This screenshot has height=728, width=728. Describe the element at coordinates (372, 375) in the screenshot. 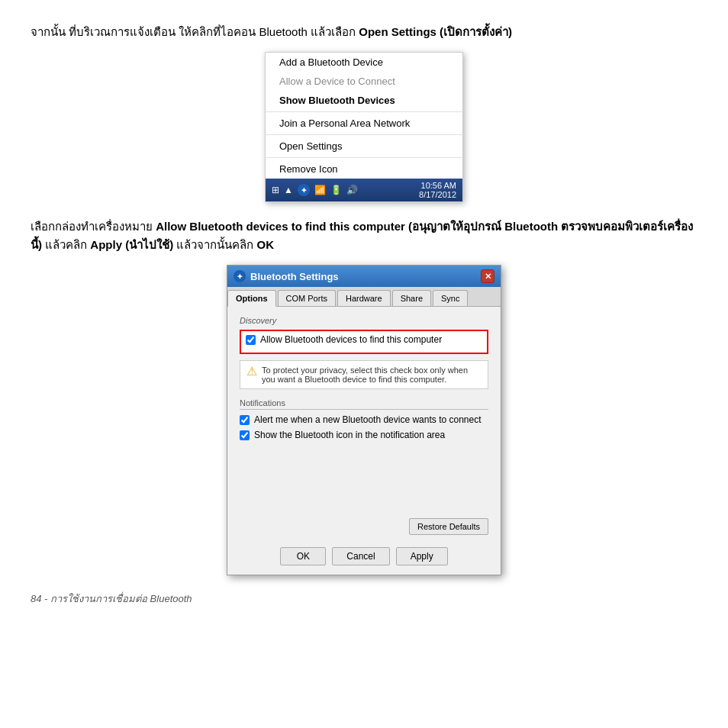

I see `warning-text: To protect your privacy, select this che…` at that location.